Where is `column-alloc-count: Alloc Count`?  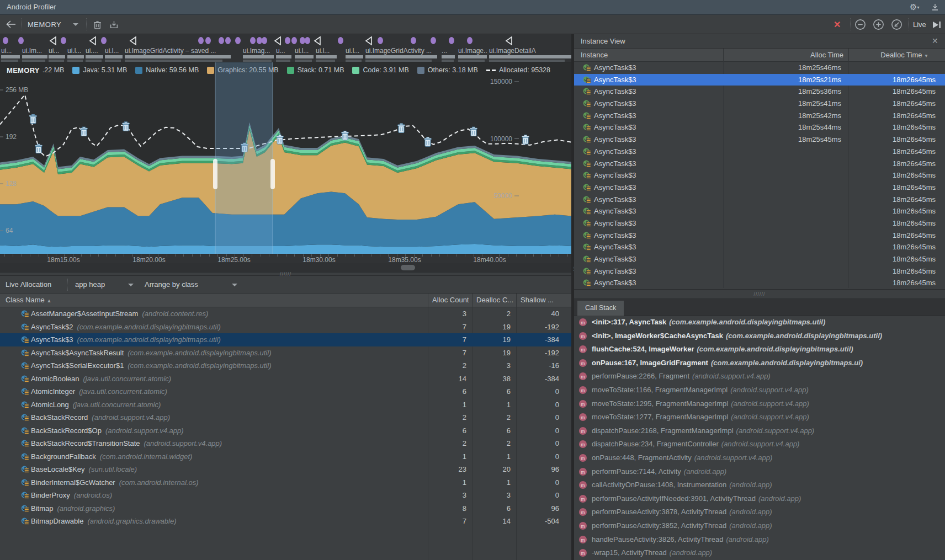
column-alloc-count: Alloc Count is located at coordinates (450, 300).